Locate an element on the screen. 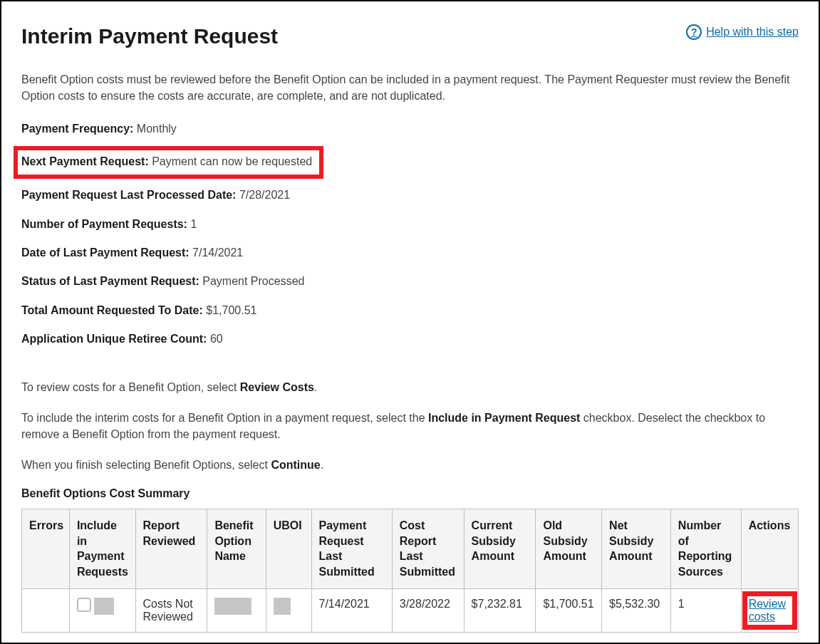  cell-current: $7,232.81 is located at coordinates (500, 610).